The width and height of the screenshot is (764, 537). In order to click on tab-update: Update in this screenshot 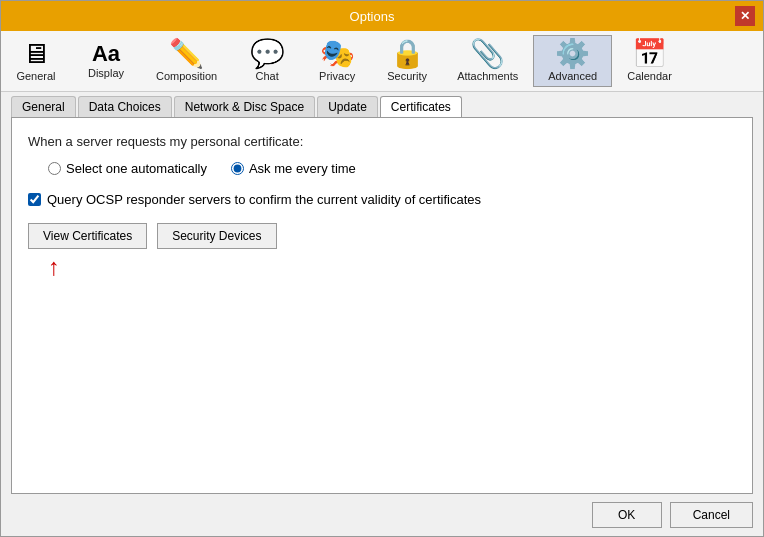, I will do `click(348, 106)`.